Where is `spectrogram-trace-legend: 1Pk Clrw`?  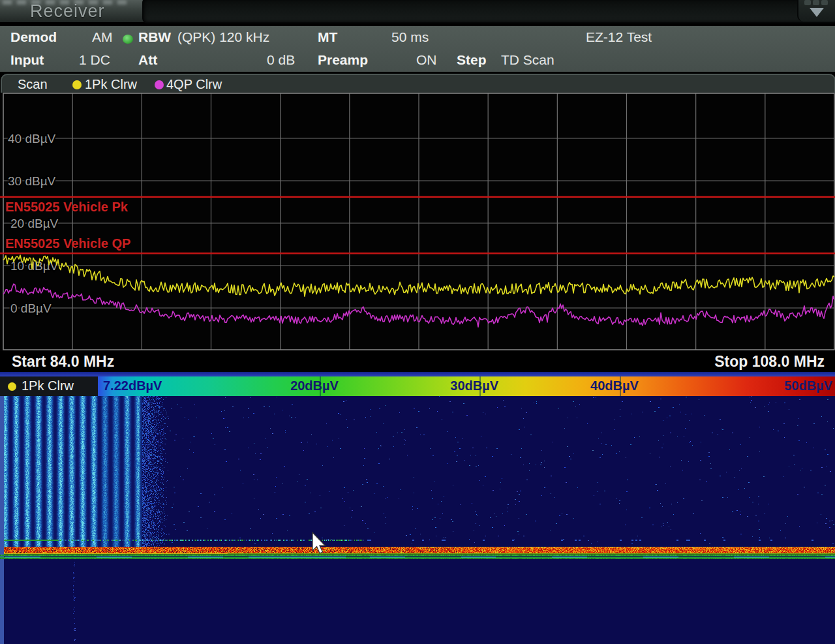
spectrogram-trace-legend: 1Pk Clrw is located at coordinates (49, 386).